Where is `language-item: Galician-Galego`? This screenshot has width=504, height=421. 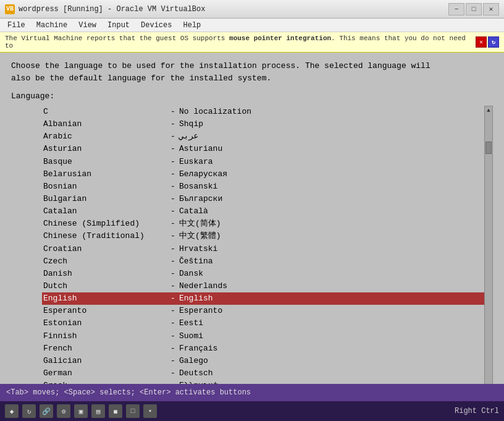 language-item: Galician-Galego is located at coordinates (263, 361).